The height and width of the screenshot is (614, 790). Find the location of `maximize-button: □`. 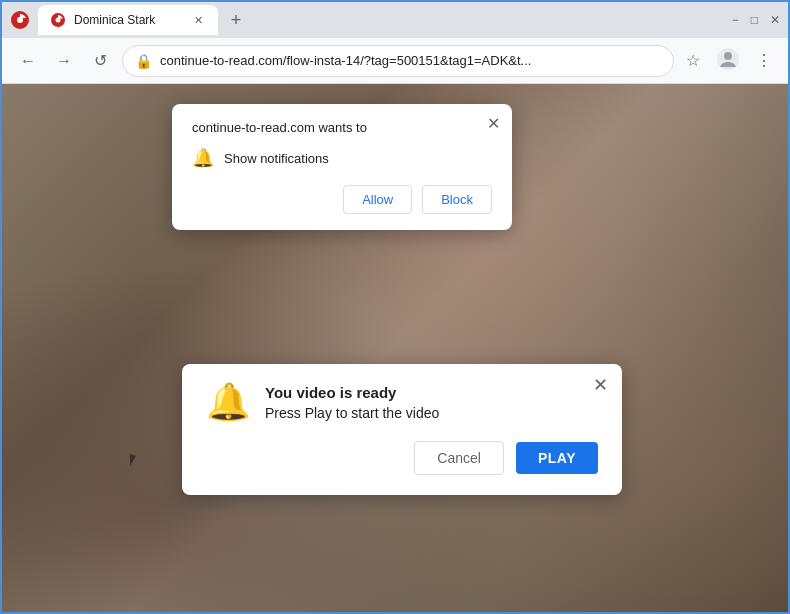

maximize-button: □ is located at coordinates (754, 20).